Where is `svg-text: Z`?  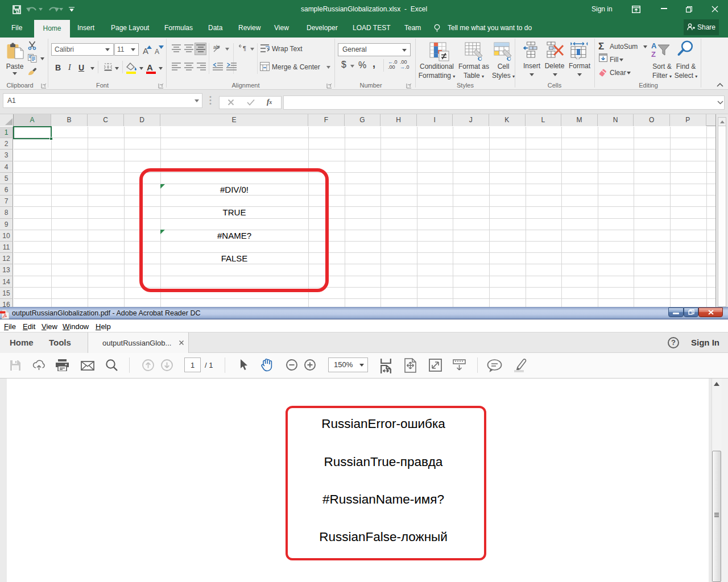
svg-text: Z is located at coordinates (653, 54).